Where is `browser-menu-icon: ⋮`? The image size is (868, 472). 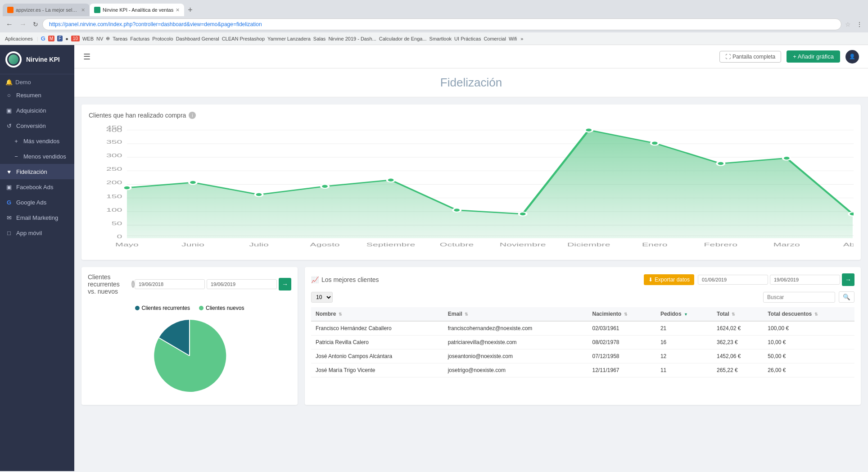
browser-menu-icon: ⋮ is located at coordinates (859, 24).